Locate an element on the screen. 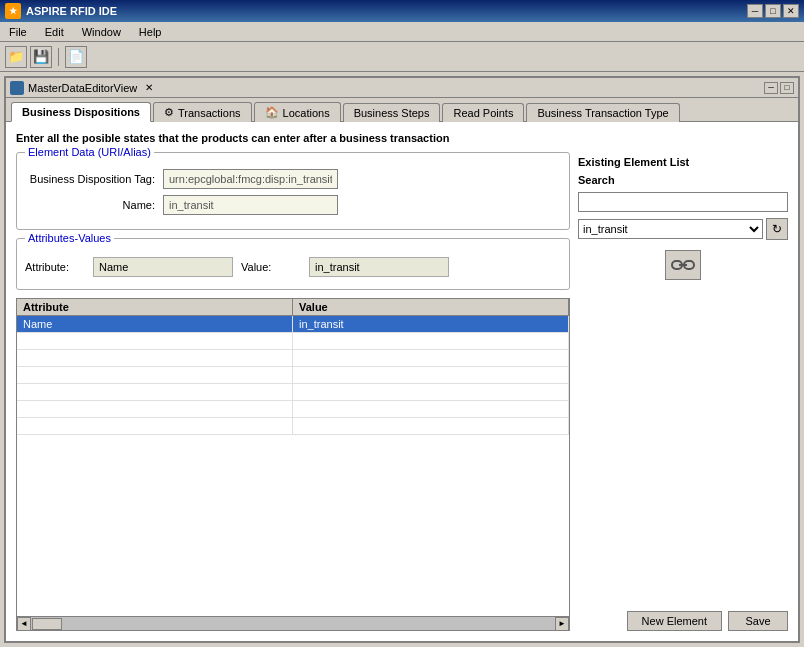  menu-bar: File Edit Window Help is located at coordinates (402, 32).